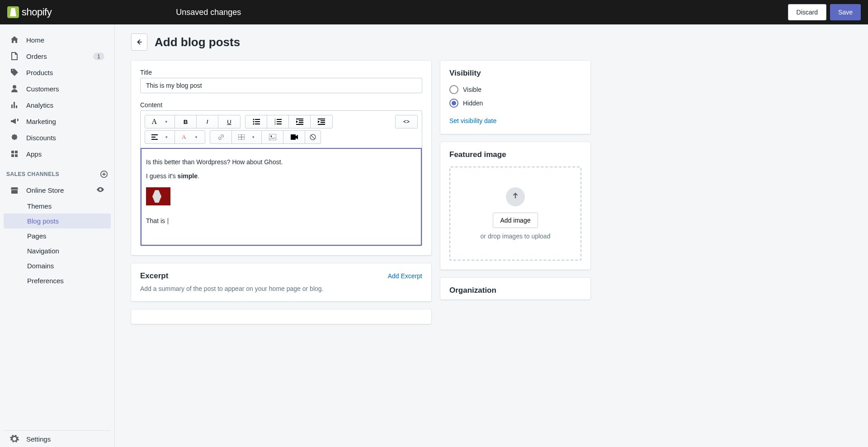 The image size is (868, 447). Describe the element at coordinates (57, 221) in the screenshot. I see `nav-sub-blog-posts: Blog posts` at that location.